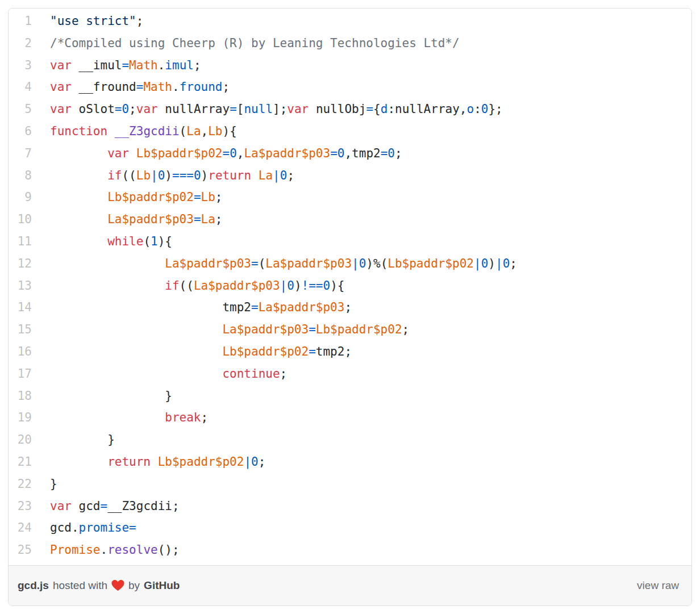  I want to click on code-token: promise, so click(105, 528).